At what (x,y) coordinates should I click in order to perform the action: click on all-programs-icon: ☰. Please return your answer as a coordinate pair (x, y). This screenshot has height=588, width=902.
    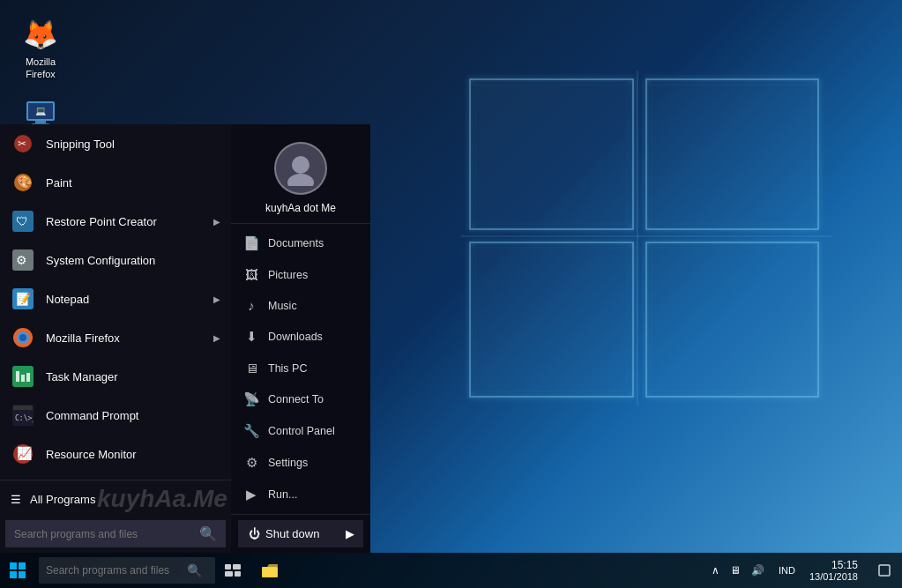
    Looking at the image, I should click on (16, 499).